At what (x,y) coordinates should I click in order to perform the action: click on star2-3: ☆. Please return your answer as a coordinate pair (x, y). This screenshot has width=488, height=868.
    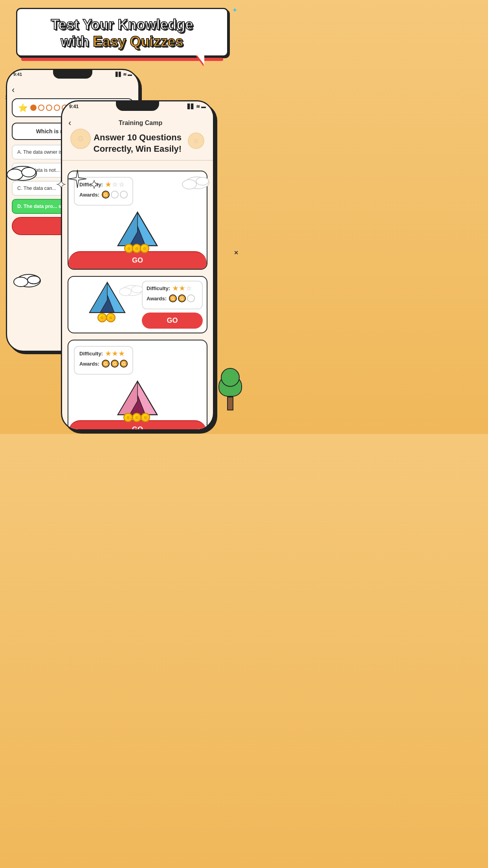
    Looking at the image, I should click on (189, 289).